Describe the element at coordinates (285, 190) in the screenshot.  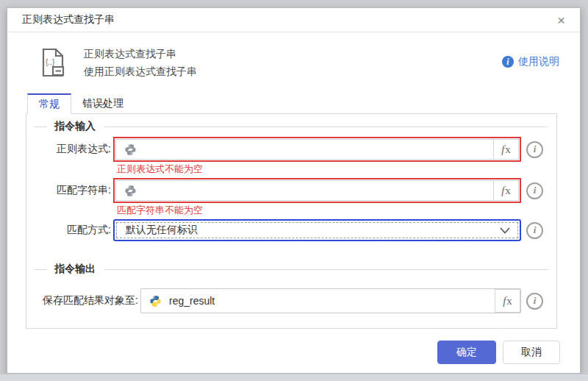
I see `field-row-match-string: 匹配字符串: fx i` at that location.